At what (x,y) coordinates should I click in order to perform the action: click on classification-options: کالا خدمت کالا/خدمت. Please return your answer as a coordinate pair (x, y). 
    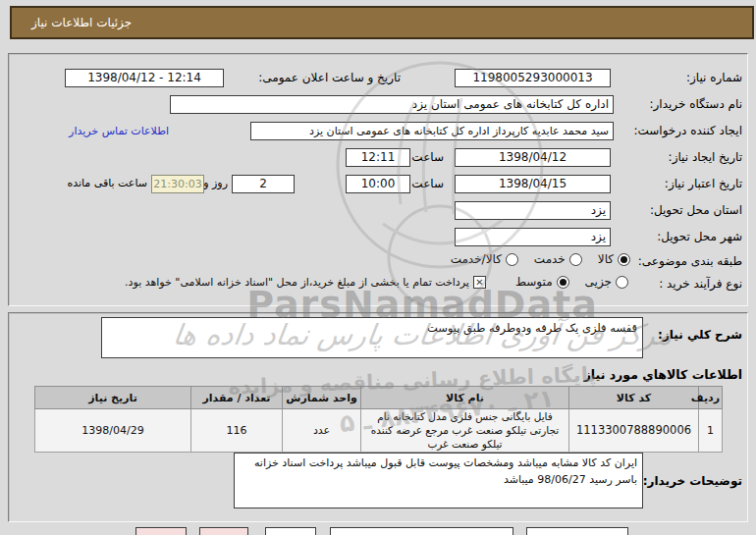
    Looking at the image, I should click on (536, 259).